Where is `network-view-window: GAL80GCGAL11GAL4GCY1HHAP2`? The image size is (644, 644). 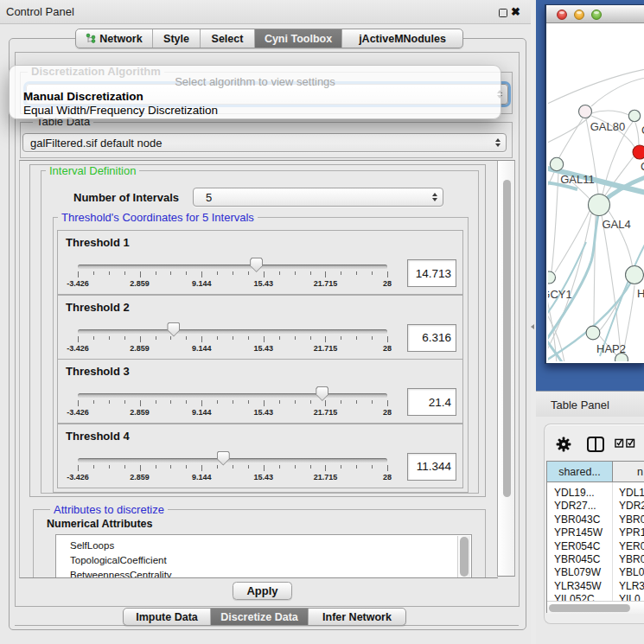
network-view-window: GAL80GCGAL11GAL4GCY1HHAP2 is located at coordinates (595, 184).